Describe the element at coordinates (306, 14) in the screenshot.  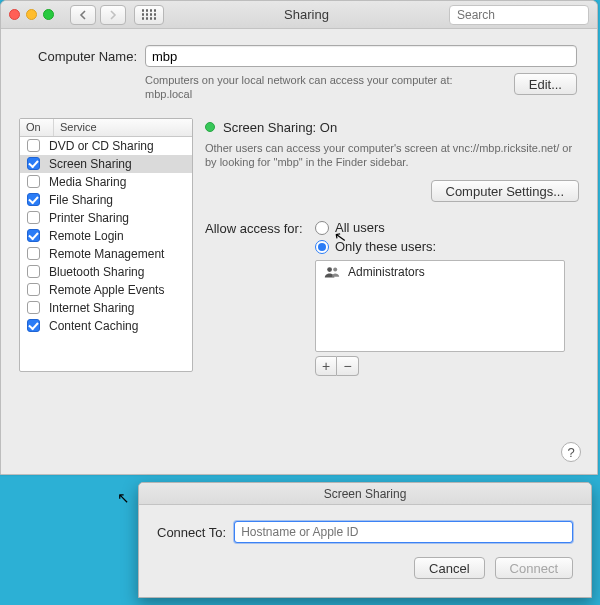
I see `window-title: Sharing` at that location.